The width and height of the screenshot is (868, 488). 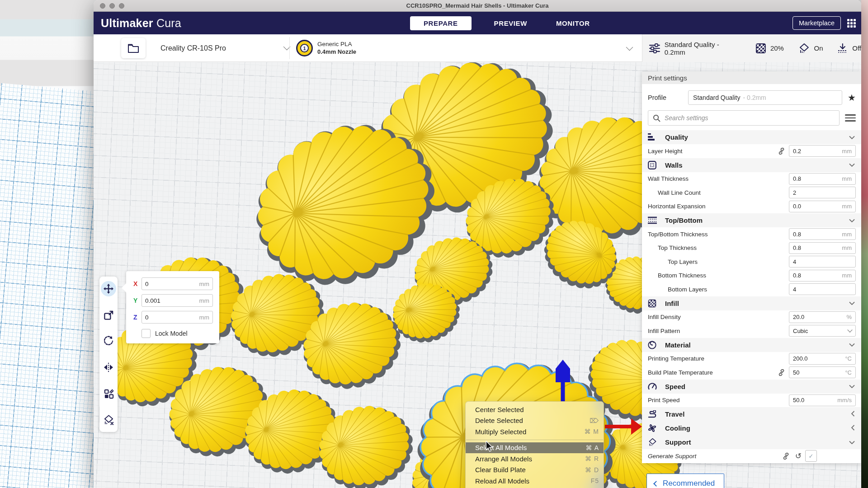 I want to click on scale-icon, so click(x=108, y=315).